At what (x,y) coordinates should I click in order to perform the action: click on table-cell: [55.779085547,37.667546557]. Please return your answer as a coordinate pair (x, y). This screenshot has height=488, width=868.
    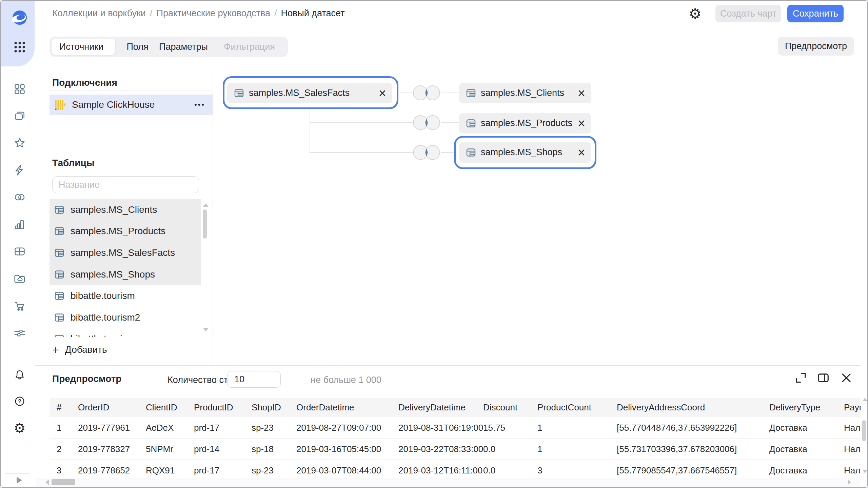
    Looking at the image, I should click on (693, 470).